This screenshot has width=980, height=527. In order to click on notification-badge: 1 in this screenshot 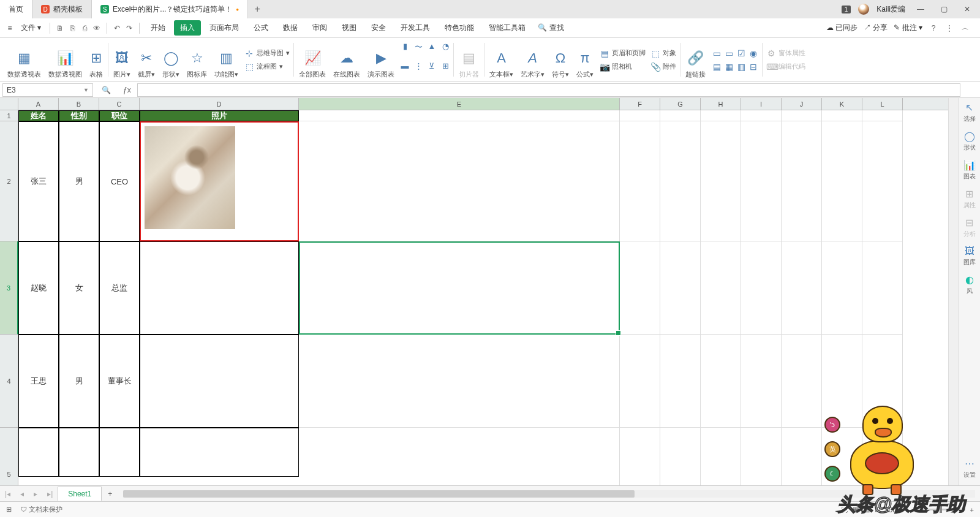, I will do `click(846, 10)`.